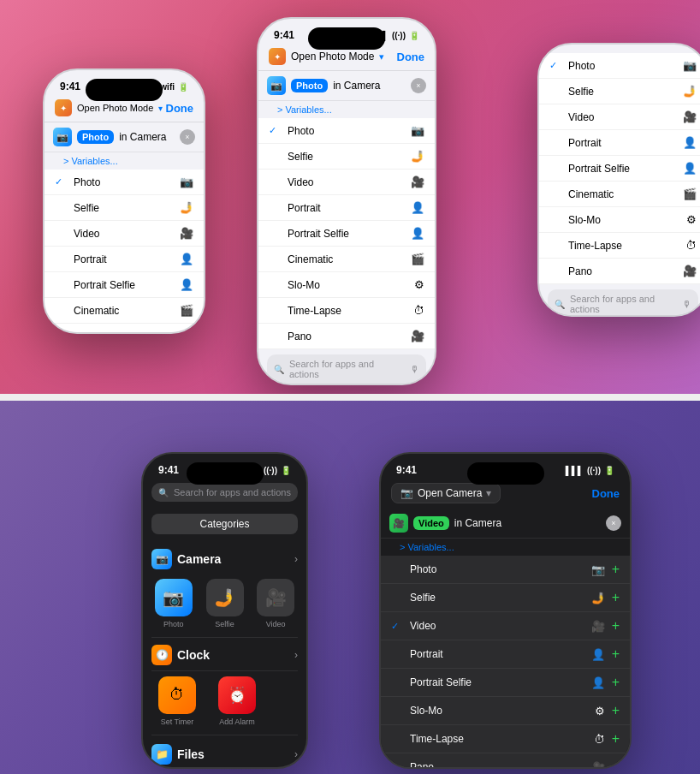 The height and width of the screenshot is (774, 700). Describe the element at coordinates (450, 493) in the screenshot. I see `open-camera-label: Open Camera` at that location.